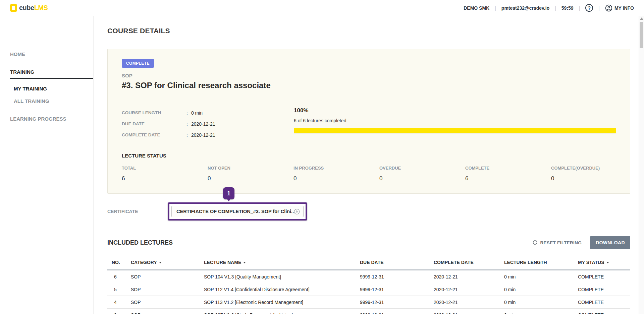 Image resolution: width=644 pixels, height=314 pixels. Describe the element at coordinates (369, 211) in the screenshot. I see `certificate-section: CERTIFICATE CERTIFIACTE OF COMPLETION_#3…` at that location.